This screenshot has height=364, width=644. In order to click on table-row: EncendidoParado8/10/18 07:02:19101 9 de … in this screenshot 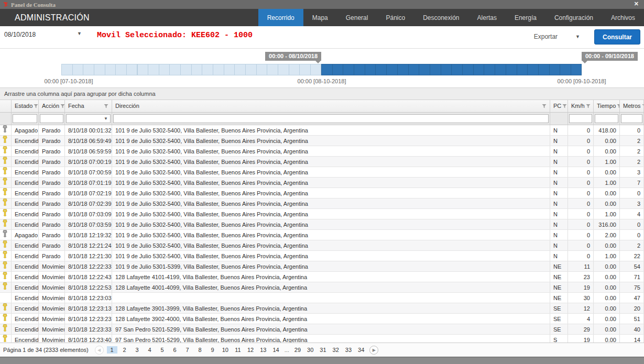, I will do `click(322, 193)`.